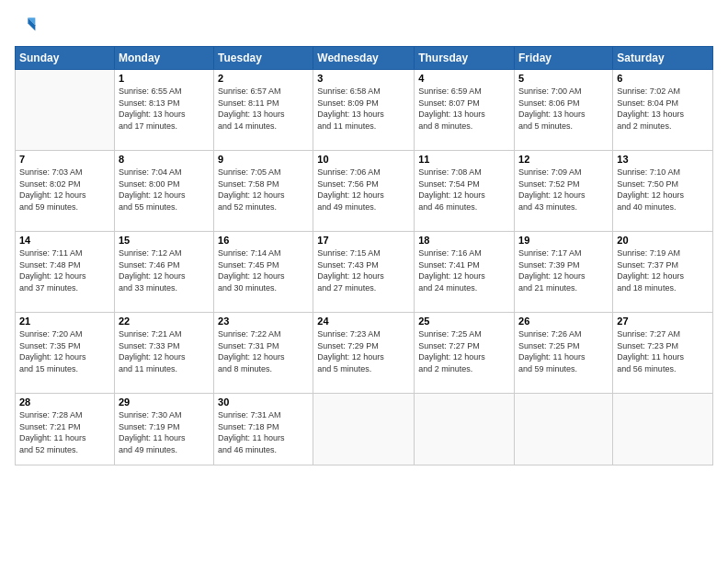  Describe the element at coordinates (364, 272) in the screenshot. I see `calendar-cell: 17Sunrise: 7:15 AMSunset: 7:43 PMDayligh…` at that location.